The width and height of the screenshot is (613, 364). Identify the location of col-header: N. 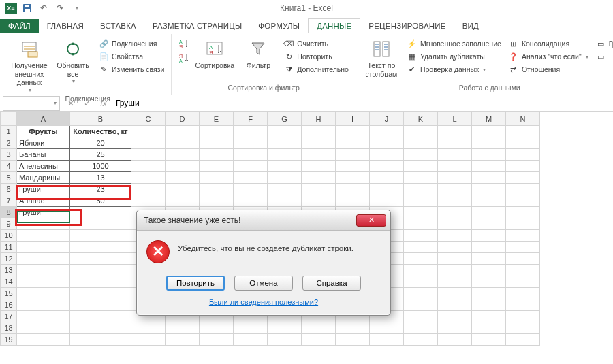
(523, 119).